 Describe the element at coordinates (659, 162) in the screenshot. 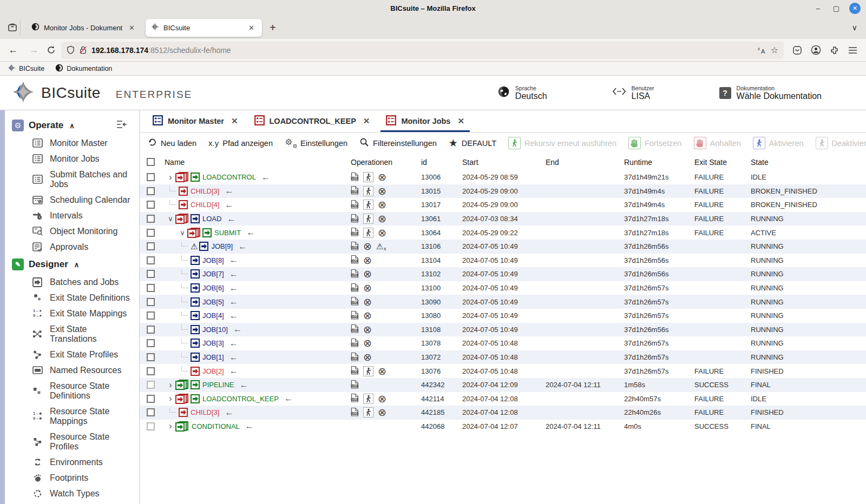

I see `column-header-runtime: Runtime` at that location.